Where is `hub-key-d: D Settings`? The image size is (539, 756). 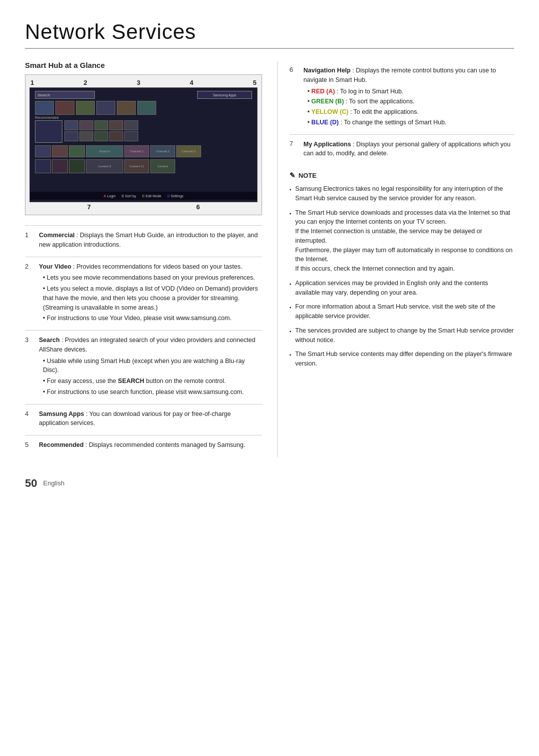
hub-key-d: D Settings is located at coordinates (175, 196).